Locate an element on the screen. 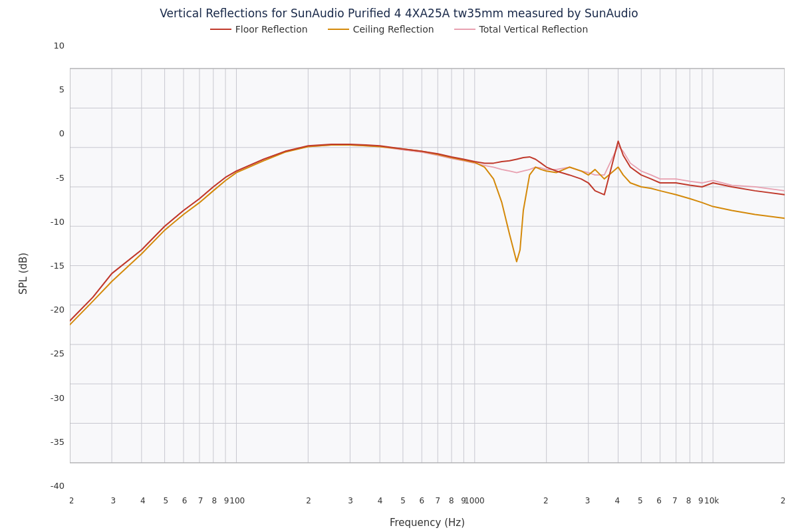 This screenshot has height=532, width=798. chart-legend: Floor Reflection Ceiling Reflection Tota… is located at coordinates (399, 29).